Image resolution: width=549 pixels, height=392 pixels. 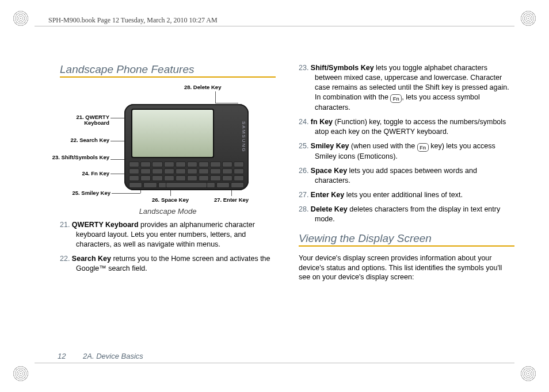 I want to click on callout-22: 22. Search Key, so click(x=83, y=140).